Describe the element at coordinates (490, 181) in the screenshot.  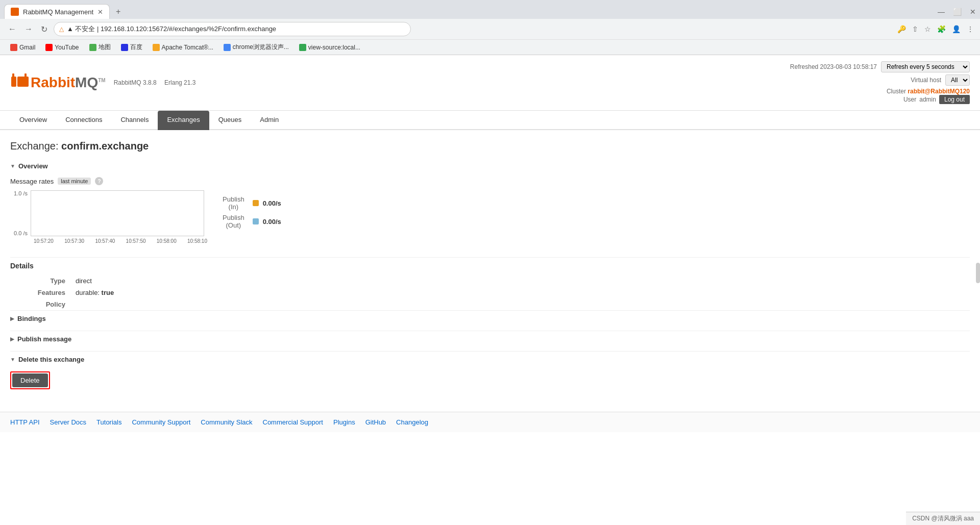
I see `message-rates-header: Message rates last minute ?` at that location.